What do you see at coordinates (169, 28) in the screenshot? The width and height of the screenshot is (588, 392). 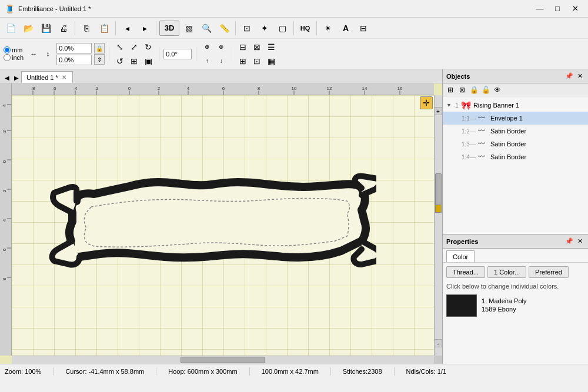 I see `3d-button: 3D` at bounding box center [169, 28].